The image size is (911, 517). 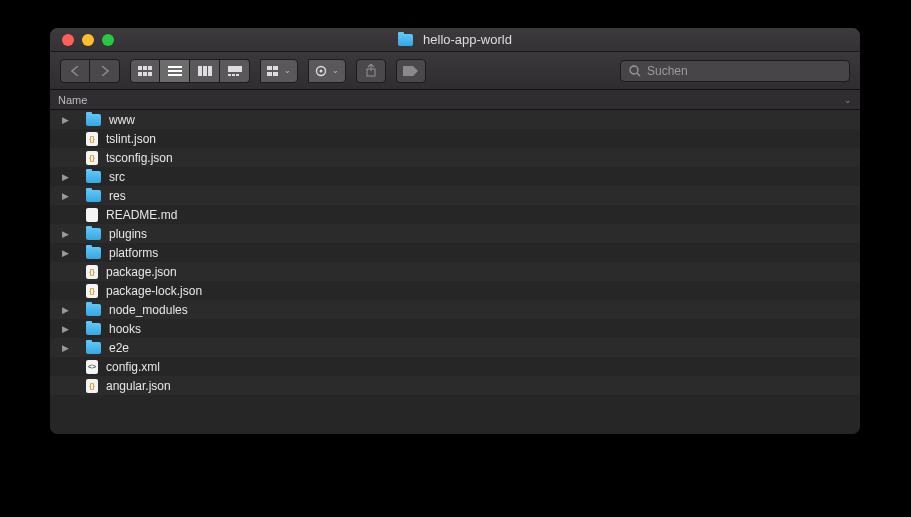 I want to click on share-icon, so click(x=371, y=70).